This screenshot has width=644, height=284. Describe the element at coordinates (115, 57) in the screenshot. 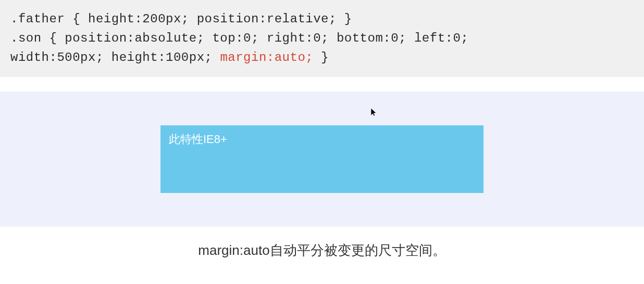

I see `code-line-3-part1: width:500px; height:100px;` at that location.